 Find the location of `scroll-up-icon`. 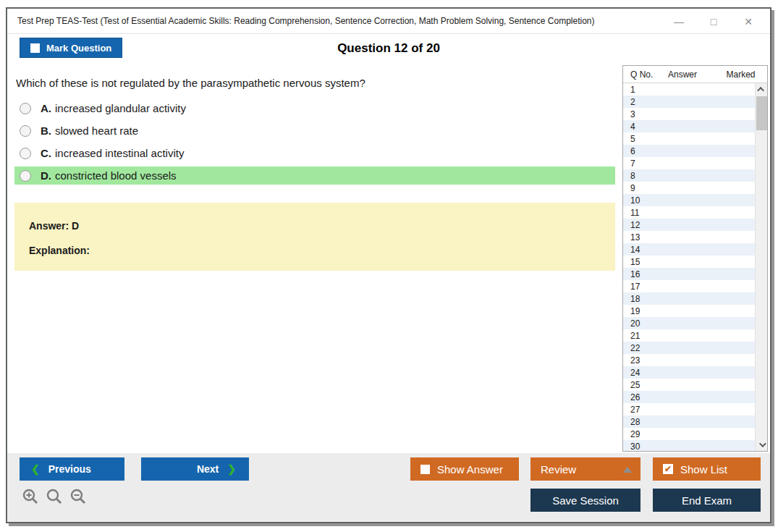

scroll-up-icon is located at coordinates (761, 90).